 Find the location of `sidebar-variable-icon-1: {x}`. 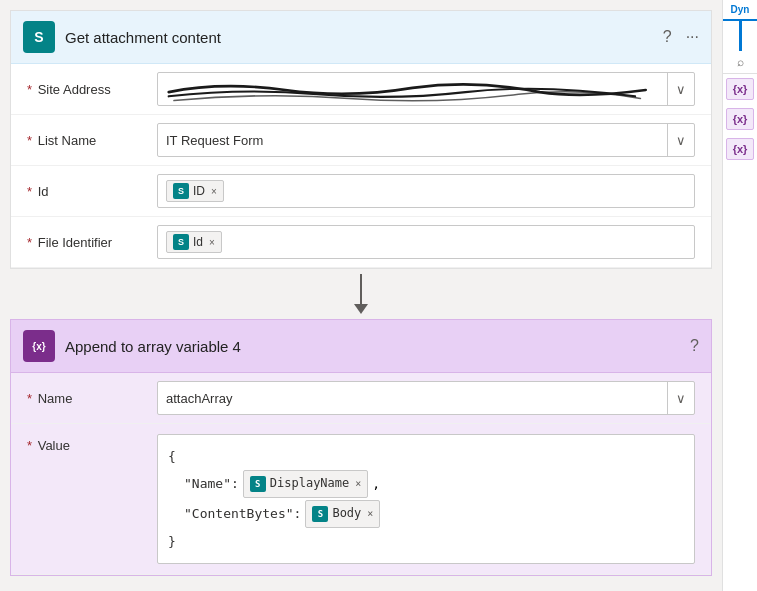

sidebar-variable-icon-1: {x} is located at coordinates (740, 89).